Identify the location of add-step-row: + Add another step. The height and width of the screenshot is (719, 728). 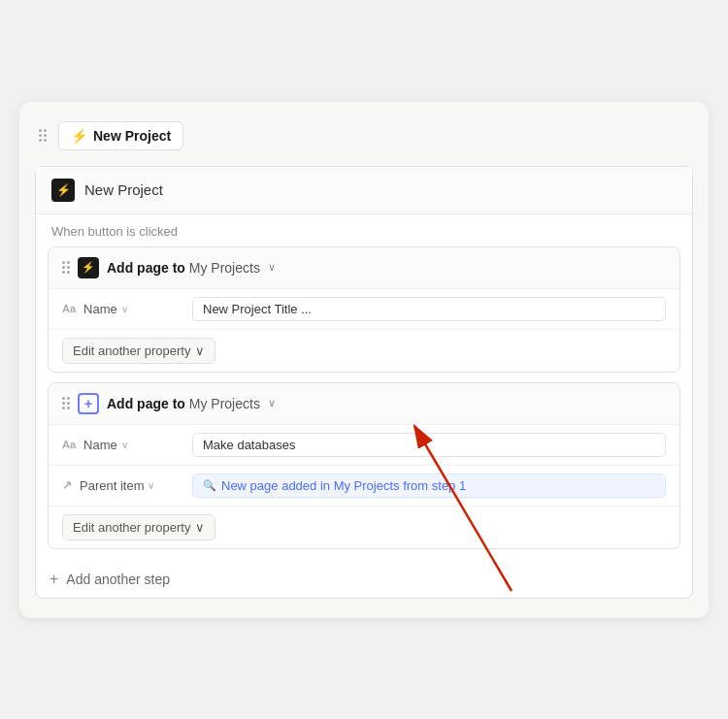
(364, 579).